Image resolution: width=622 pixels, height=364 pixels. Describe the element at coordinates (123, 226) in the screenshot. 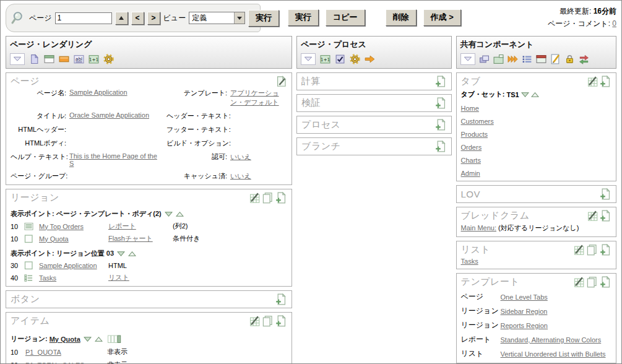

I see `region-type-link: レポート` at that location.